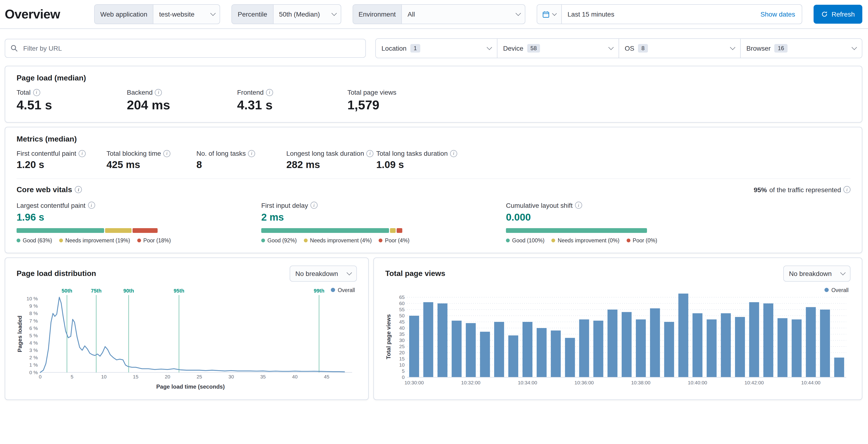 The width and height of the screenshot is (868, 444). I want to click on cwv-legend-poor: Poor (0%), so click(642, 240).